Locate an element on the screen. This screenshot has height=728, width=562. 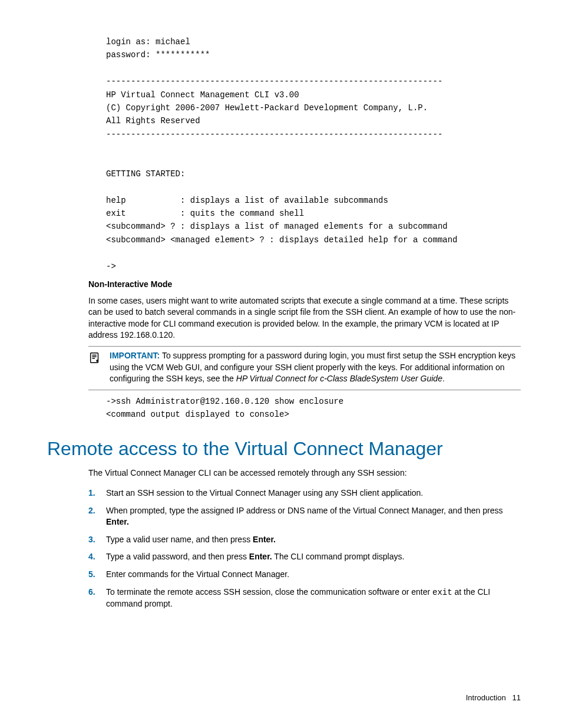
steps-list: Start an SSH session to the Virtual Conn… is located at coordinates (305, 549).